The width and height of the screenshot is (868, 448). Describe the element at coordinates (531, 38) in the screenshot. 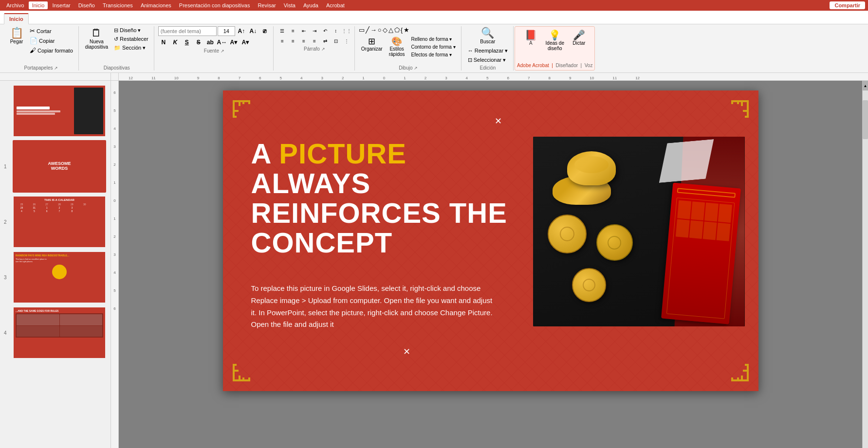

I see `create-share-adobe-button: 📕 A` at that location.